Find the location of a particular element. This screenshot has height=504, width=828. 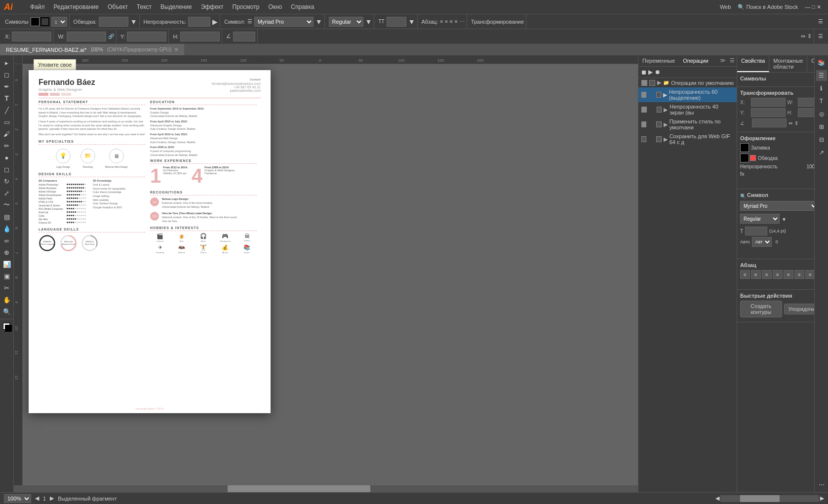

type-tool: T is located at coordinates (7, 98).